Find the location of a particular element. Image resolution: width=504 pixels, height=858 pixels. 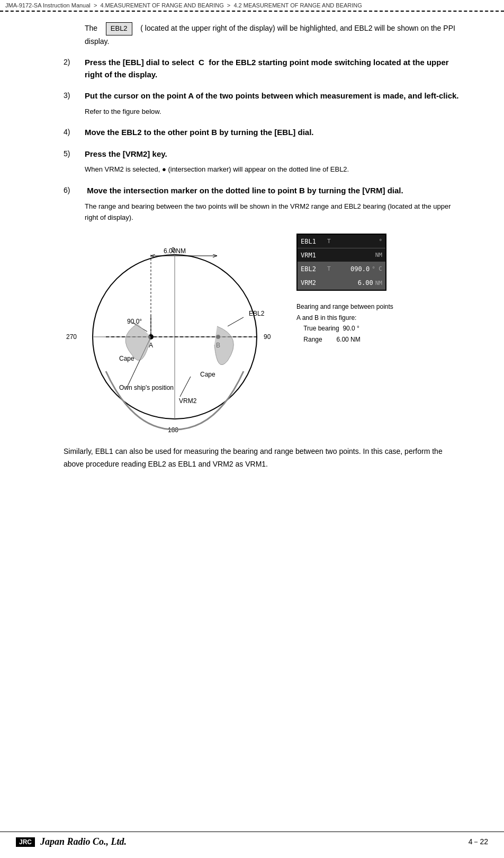

ebl-panel: EBL1 T ° VRM1 NM EBL2 T 090.0 ° C is located at coordinates (341, 262).